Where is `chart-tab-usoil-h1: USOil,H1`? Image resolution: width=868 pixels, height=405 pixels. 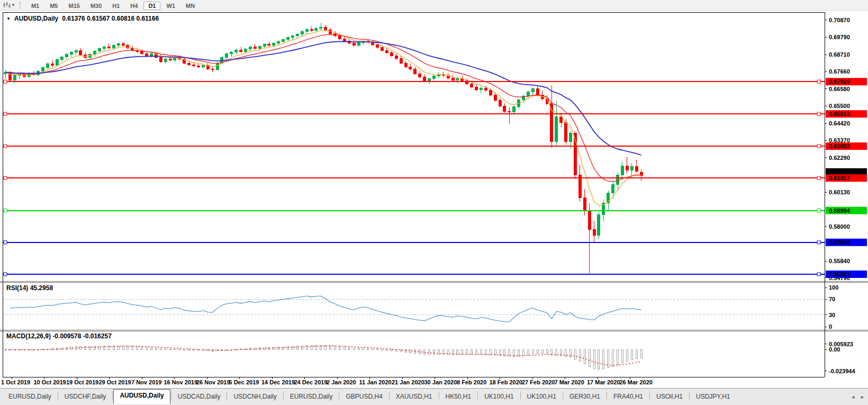
chart-tab-usoil-h1: USOil,H1 is located at coordinates (670, 398).